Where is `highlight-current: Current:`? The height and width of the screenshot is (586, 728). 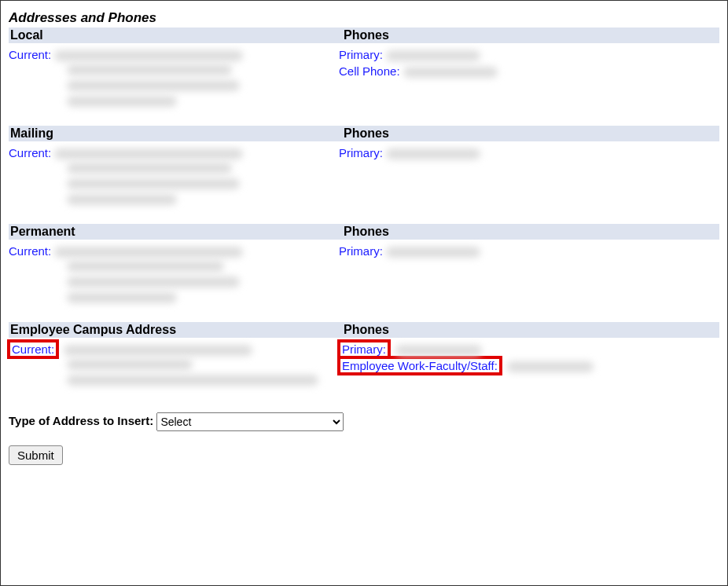 highlight-current: Current: is located at coordinates (33, 349).